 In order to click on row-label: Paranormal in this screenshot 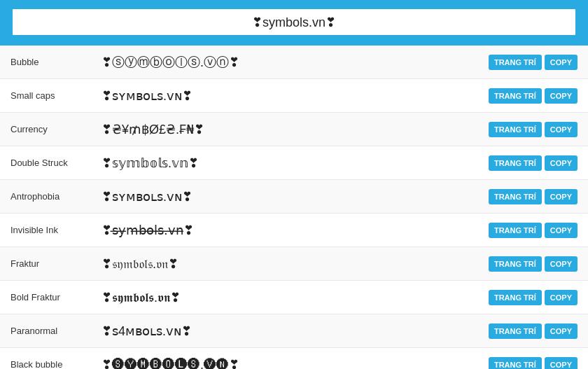, I will do `click(52, 330)`.